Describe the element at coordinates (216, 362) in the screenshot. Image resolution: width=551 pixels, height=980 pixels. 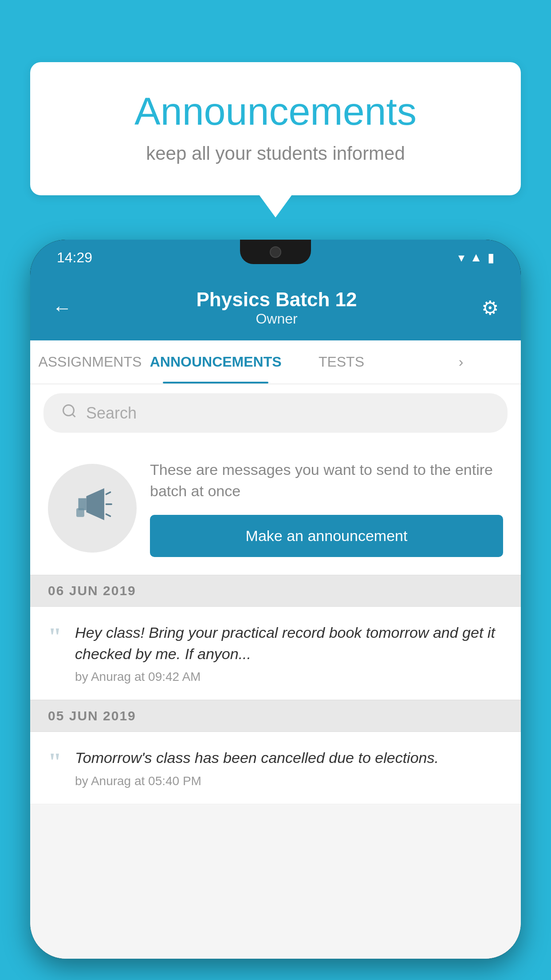
I see `tab-announcements: ANNOUNCEMENTS` at that location.